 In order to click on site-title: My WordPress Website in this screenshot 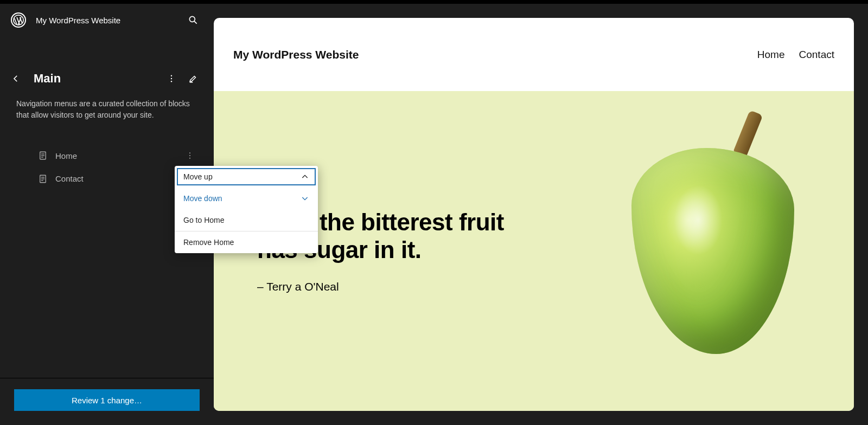, I will do `click(296, 55)`.